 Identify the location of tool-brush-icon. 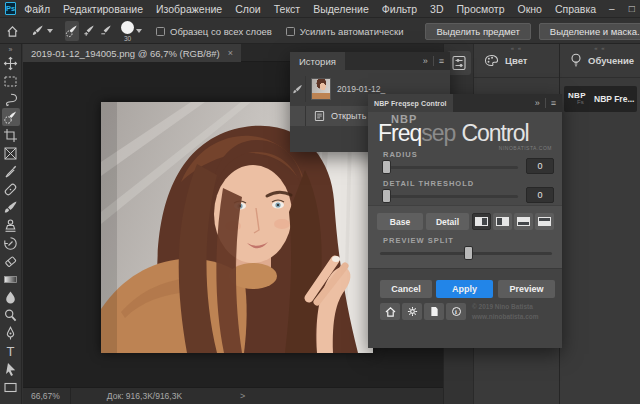
(11, 207).